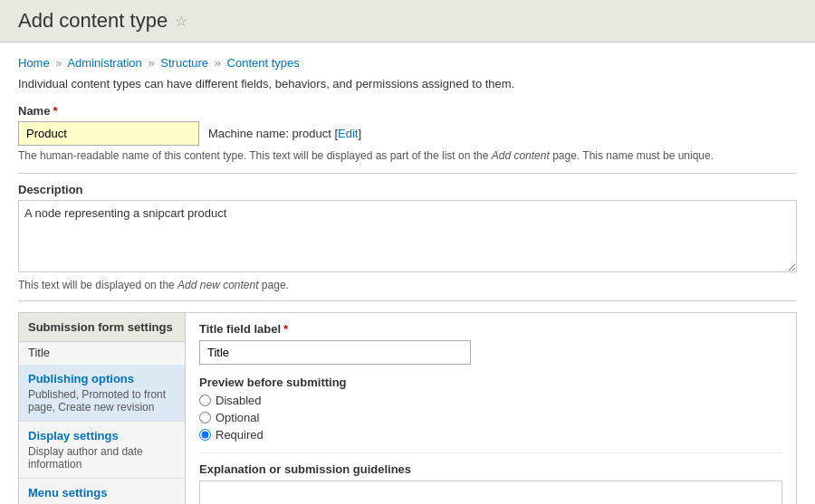 The width and height of the screenshot is (815, 504). I want to click on preview-disabled-option: Disabled, so click(491, 400).